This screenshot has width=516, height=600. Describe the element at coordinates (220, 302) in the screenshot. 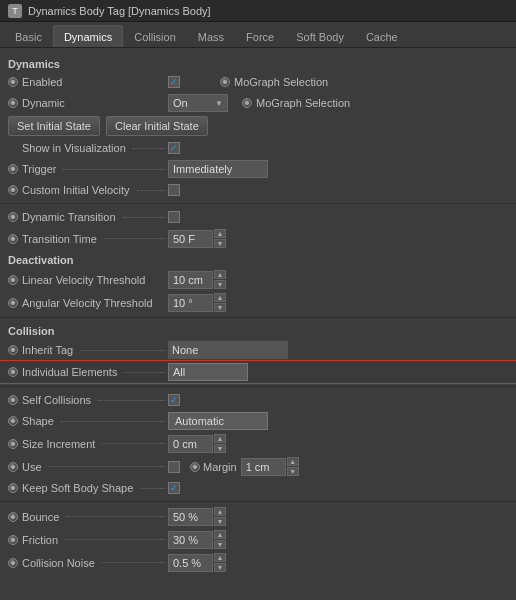

I see `angular-vel-spinner: ▲ ▼` at that location.